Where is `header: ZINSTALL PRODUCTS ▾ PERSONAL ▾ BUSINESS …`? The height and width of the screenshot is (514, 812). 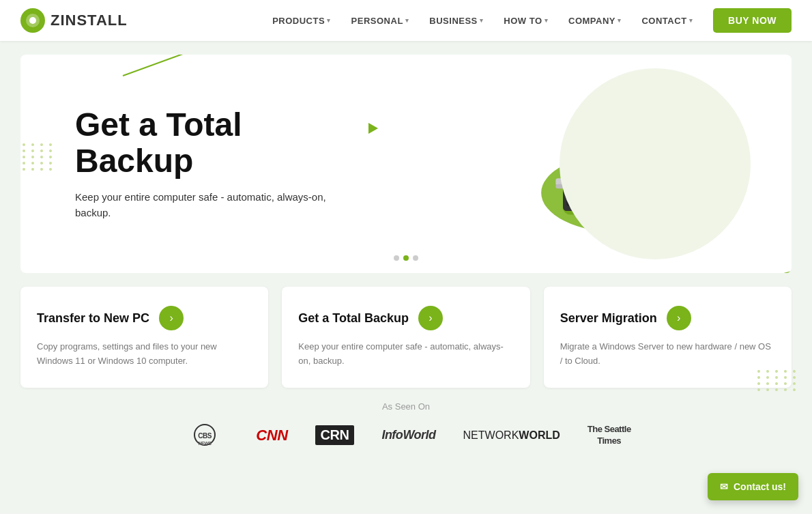
header: ZINSTALL PRODUCTS ▾ PERSONAL ▾ BUSINESS … is located at coordinates (406, 20).